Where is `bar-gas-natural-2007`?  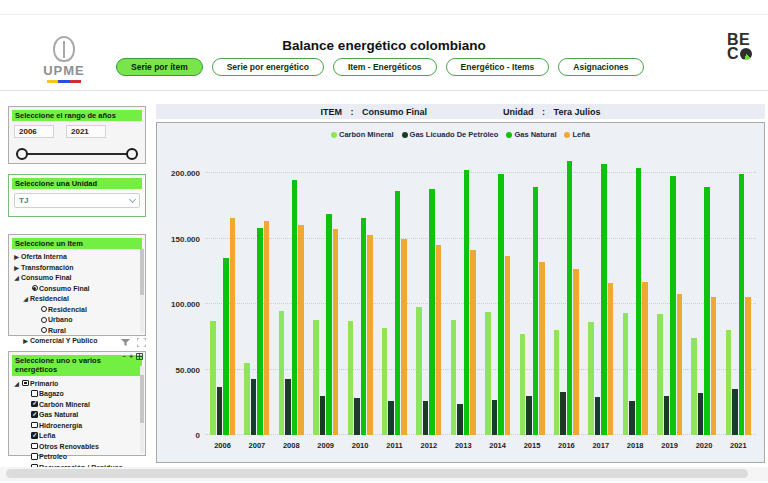 bar-gas-natural-2007 is located at coordinates (260, 332).